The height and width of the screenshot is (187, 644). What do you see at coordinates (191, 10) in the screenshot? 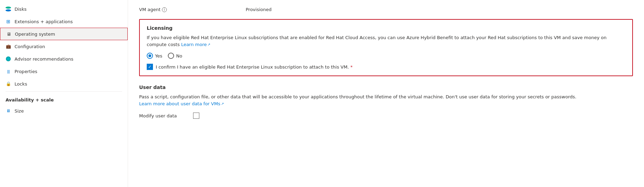
I see `vm-agent-label: VM agent i` at bounding box center [191, 10].